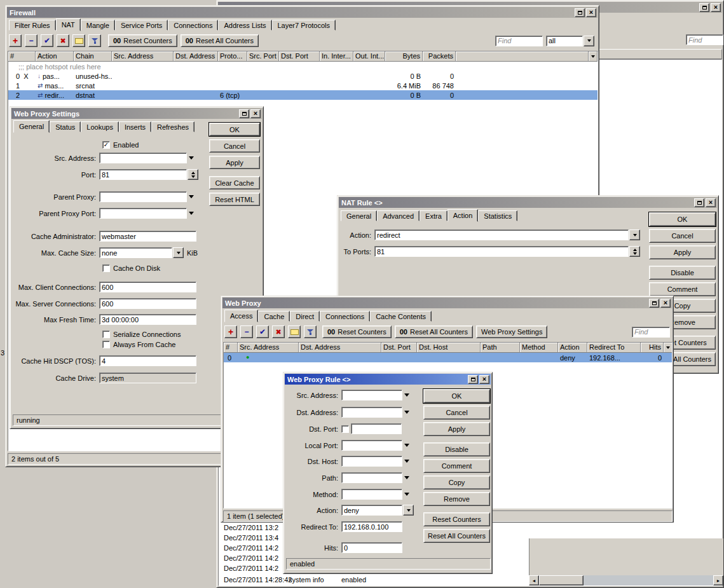  Describe the element at coordinates (100, 127) in the screenshot. I see `tab-lookups: Lookups` at that location.